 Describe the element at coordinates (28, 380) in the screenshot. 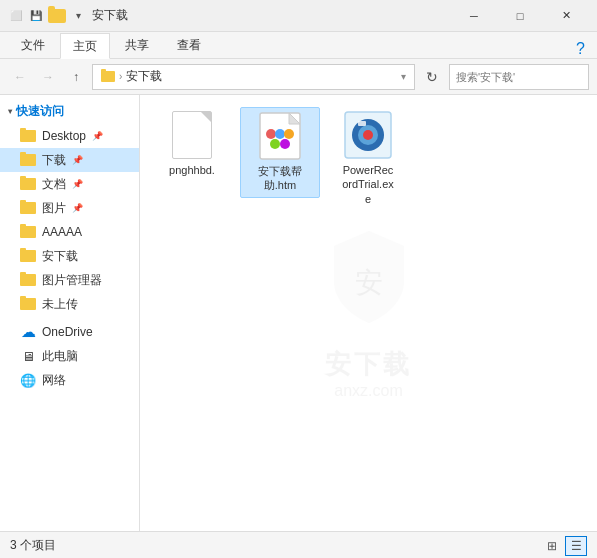

I see `network-icon: 🌐` at that location.